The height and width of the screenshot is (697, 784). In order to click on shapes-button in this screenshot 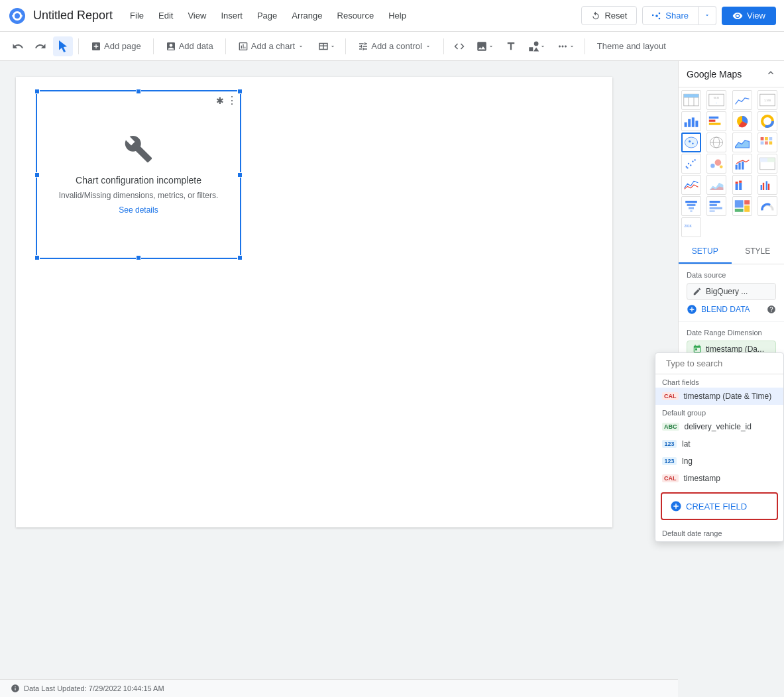, I will do `click(537, 46)`.